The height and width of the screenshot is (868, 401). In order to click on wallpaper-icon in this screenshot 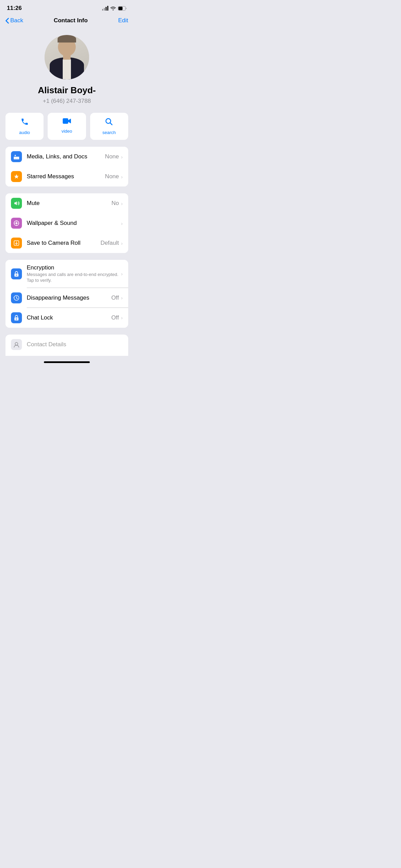, I will do `click(16, 223)`.